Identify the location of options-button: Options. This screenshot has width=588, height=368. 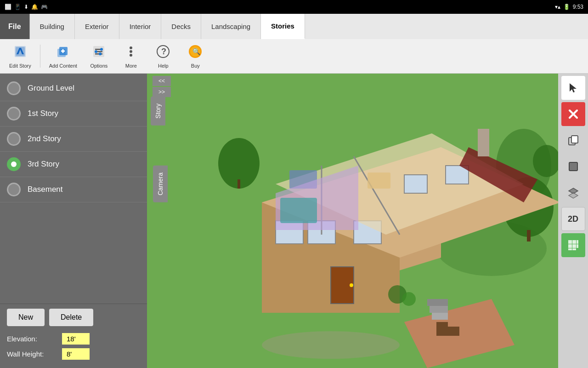
(99, 56).